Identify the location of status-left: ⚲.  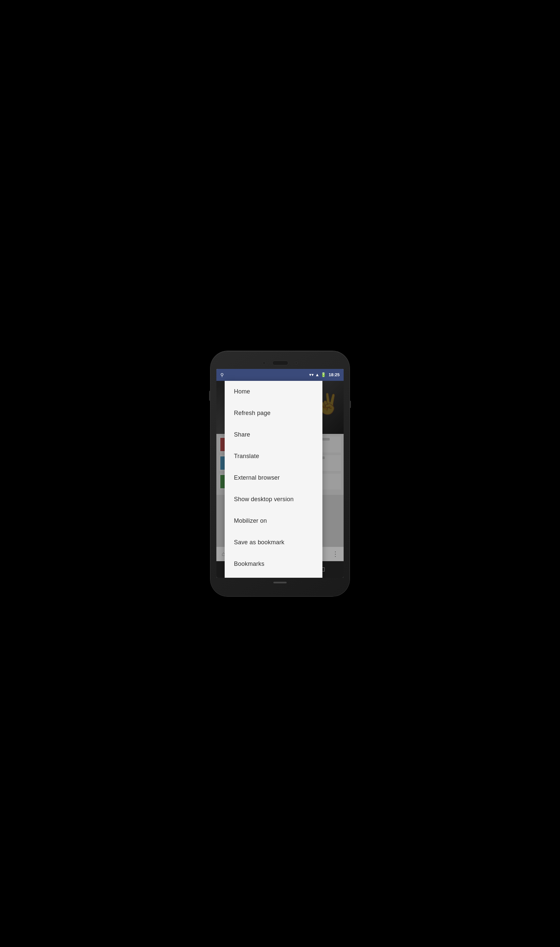
(222, 375).